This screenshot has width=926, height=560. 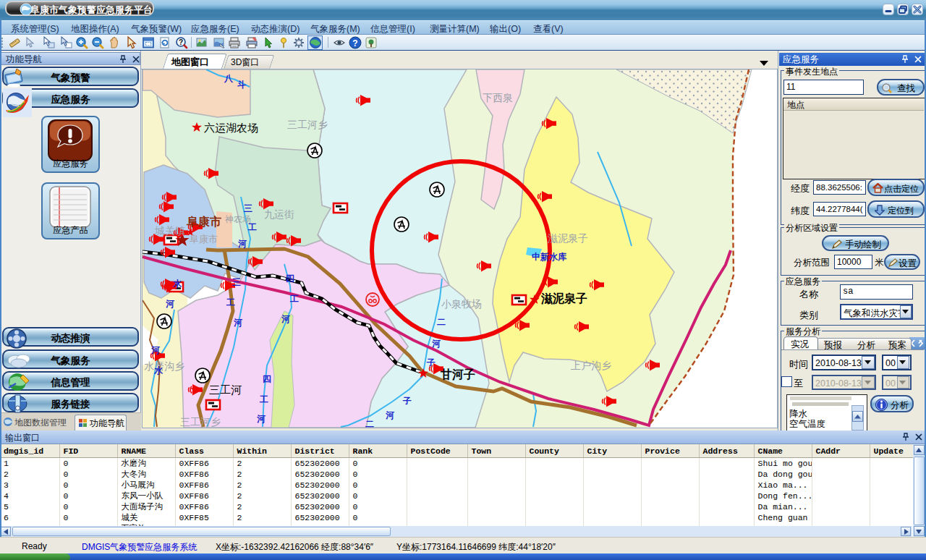 What do you see at coordinates (232, 127) in the screenshot?
I see `svg-text: 六运湖农场` at bounding box center [232, 127].